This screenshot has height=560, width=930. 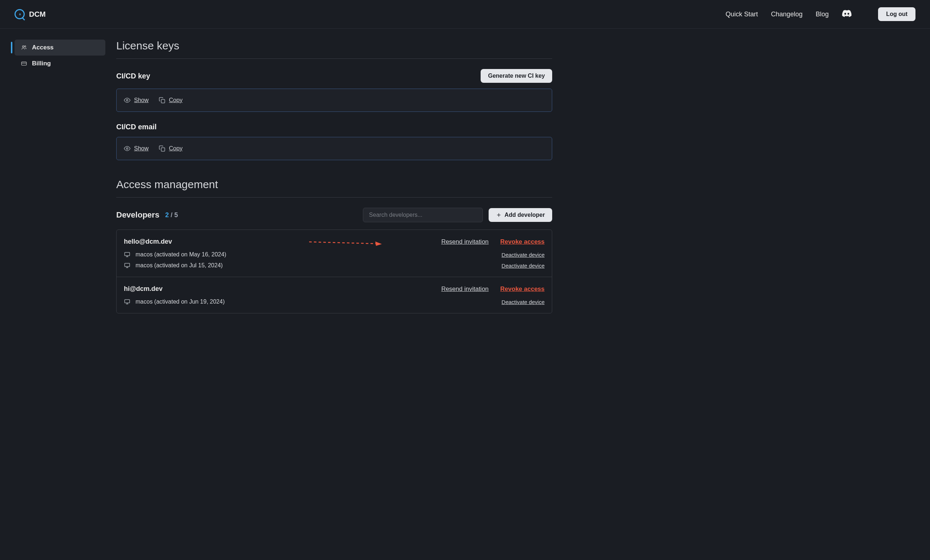 What do you see at coordinates (525, 215) in the screenshot?
I see `add-developer-label: Add developer` at bounding box center [525, 215].